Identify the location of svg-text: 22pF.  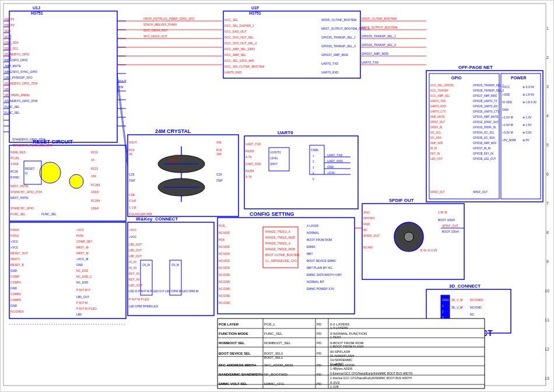
(219, 180).